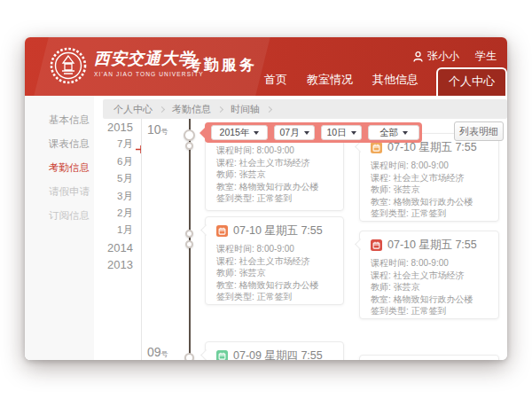 This screenshot has height=399, width=532. I want to click on timeline-day-label-09: 09号, so click(158, 352).